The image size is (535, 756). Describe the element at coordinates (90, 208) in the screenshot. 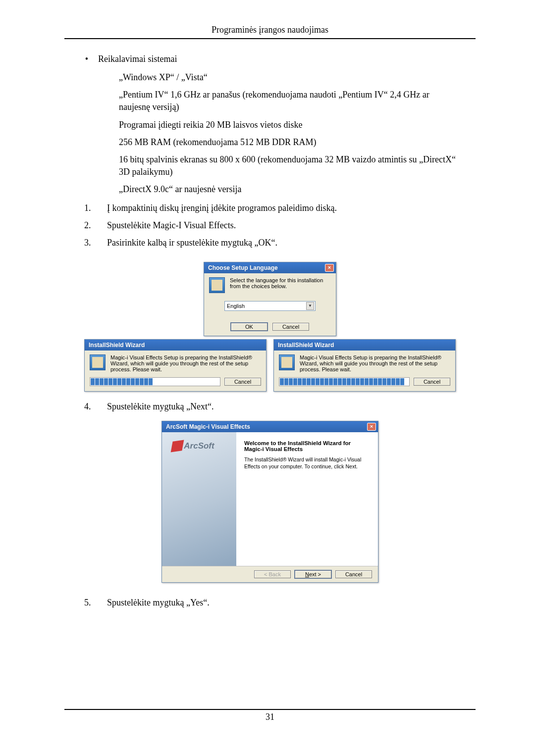

I see `step-1-num: 1.` at that location.